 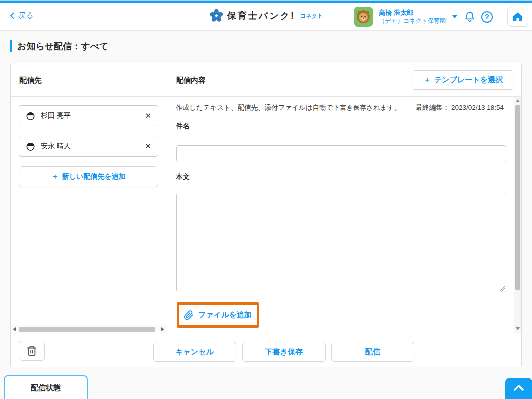 I want to click on back-button: 戻る, so click(x=22, y=16).